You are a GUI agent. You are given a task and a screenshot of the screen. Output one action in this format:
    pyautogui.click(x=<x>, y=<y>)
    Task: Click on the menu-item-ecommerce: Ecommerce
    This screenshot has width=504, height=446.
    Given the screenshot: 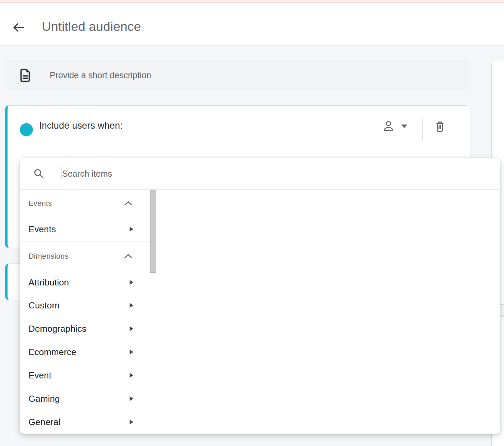 What is the action you would take?
    pyautogui.click(x=81, y=352)
    